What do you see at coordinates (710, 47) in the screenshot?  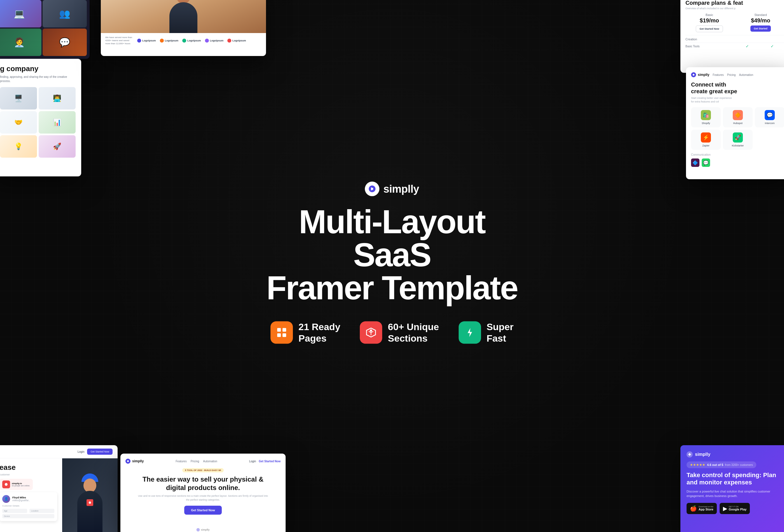 I see `basic-tools-label: Basic Tools` at bounding box center [710, 47].